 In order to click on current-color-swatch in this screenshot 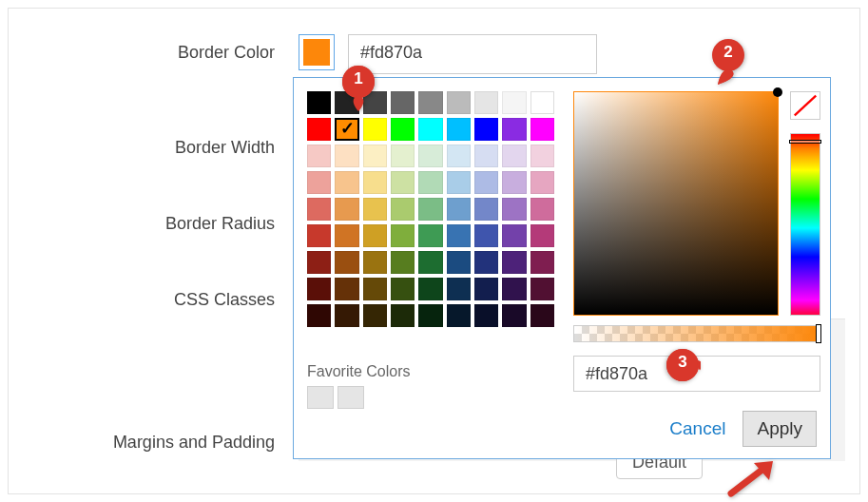, I will do `click(317, 52)`.